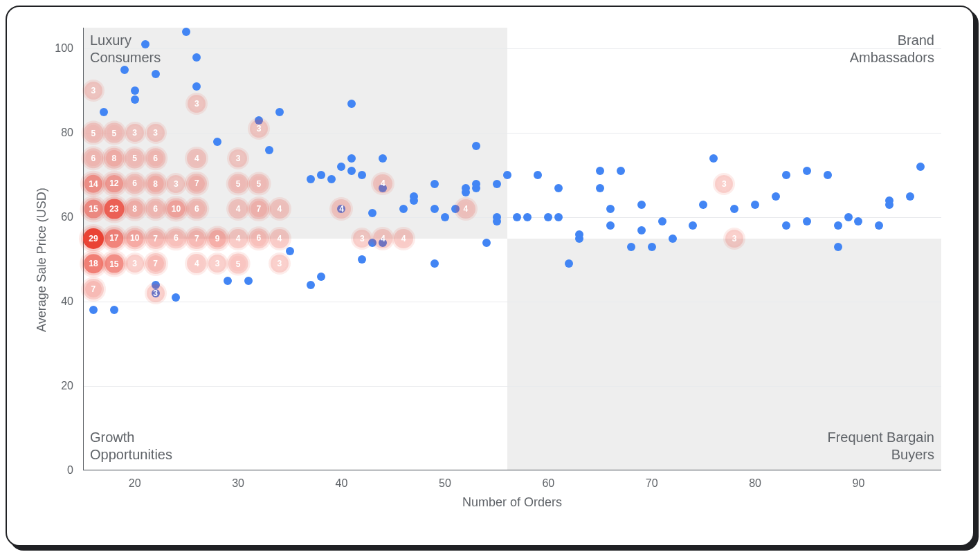 Image resolution: width=980 pixels, height=552 pixels. What do you see at coordinates (93, 264) in the screenshot?
I see `cluster-point: 18` at bounding box center [93, 264].